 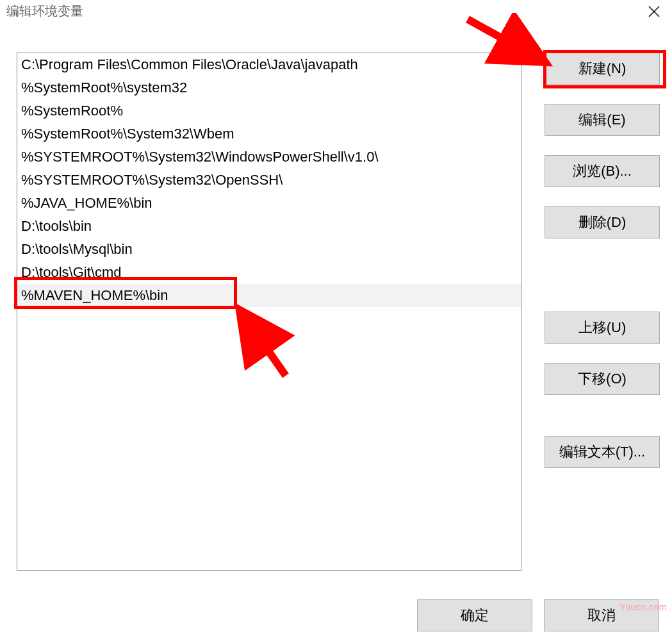 I want to click on path-list-item: %SystemRoot%\system32, so click(x=269, y=88).